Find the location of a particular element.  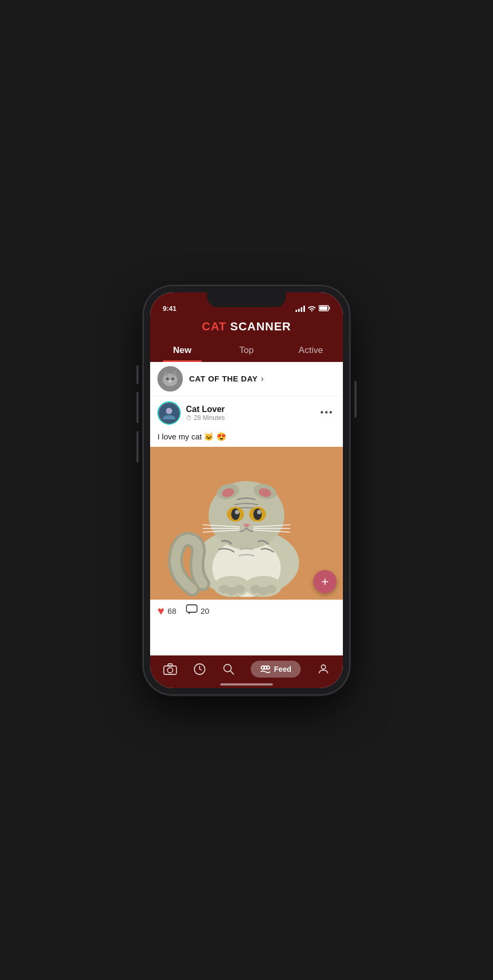

fab-plus-icon: + is located at coordinates (325, 582).